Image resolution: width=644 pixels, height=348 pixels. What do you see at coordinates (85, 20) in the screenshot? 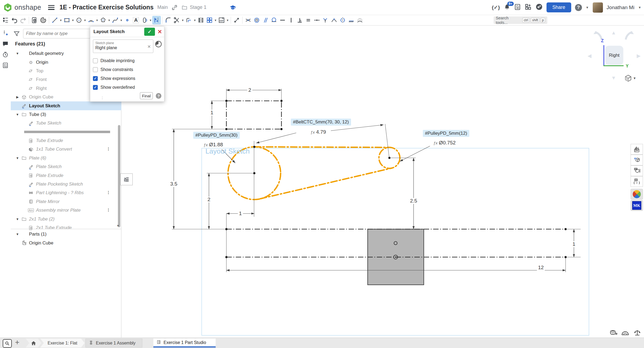
I see `circle-dropdown-caret-icon: ▼` at bounding box center [85, 20].